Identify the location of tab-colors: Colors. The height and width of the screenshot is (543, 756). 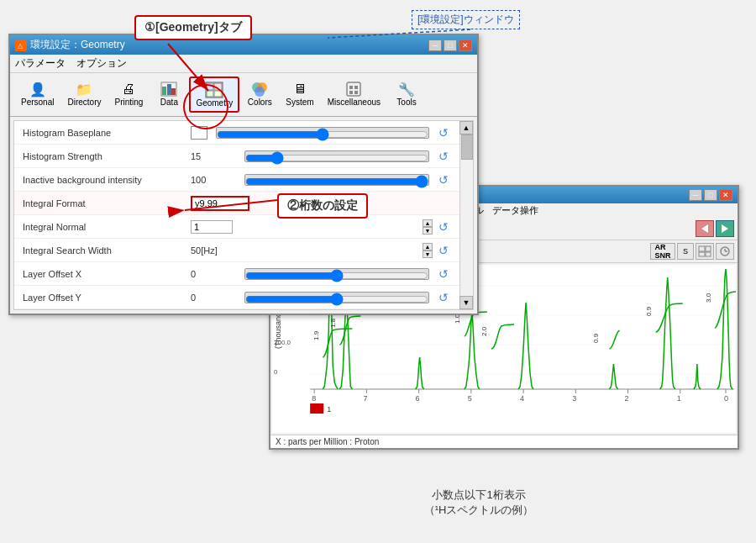
(260, 94).